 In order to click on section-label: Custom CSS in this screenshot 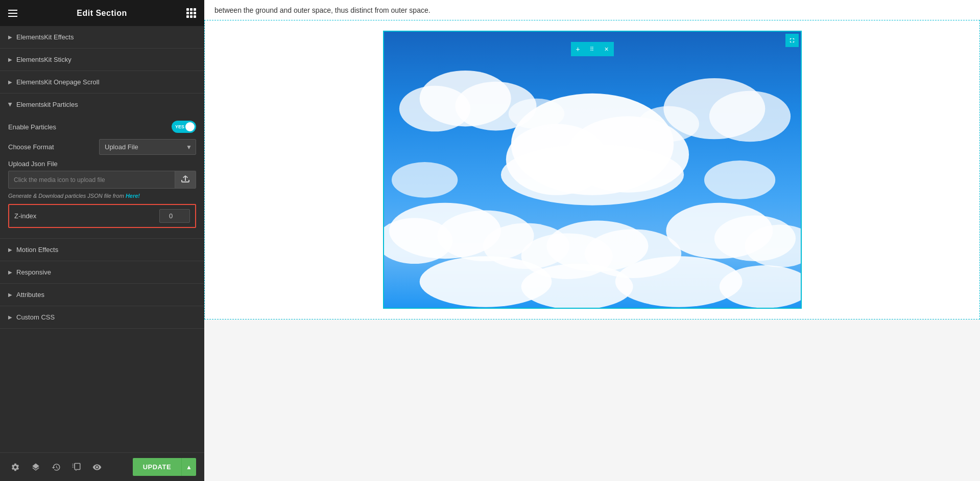, I will do `click(36, 317)`.